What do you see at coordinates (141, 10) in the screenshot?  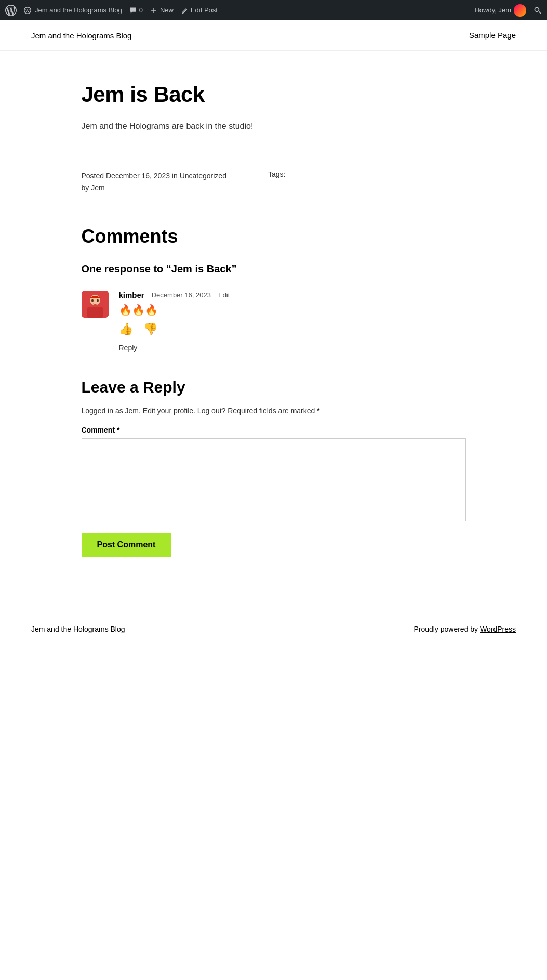 I see `comments-count: 0` at bounding box center [141, 10].